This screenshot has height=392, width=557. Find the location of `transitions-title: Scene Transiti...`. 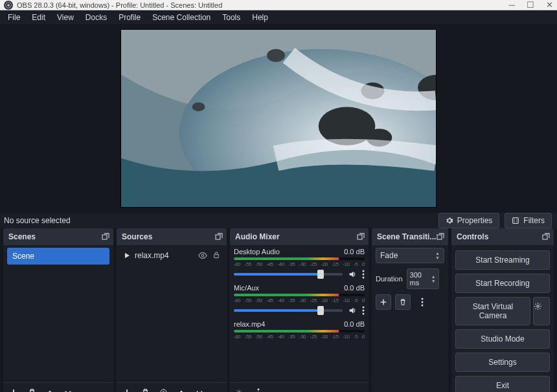

transitions-title: Scene Transiti... is located at coordinates (407, 237).